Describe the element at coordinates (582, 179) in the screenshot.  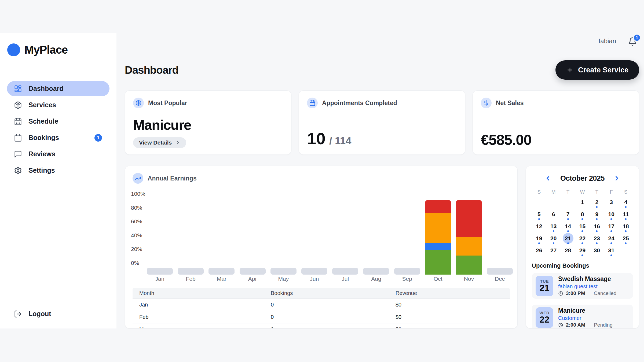
I see `calendar-month-label: October 2025` at that location.